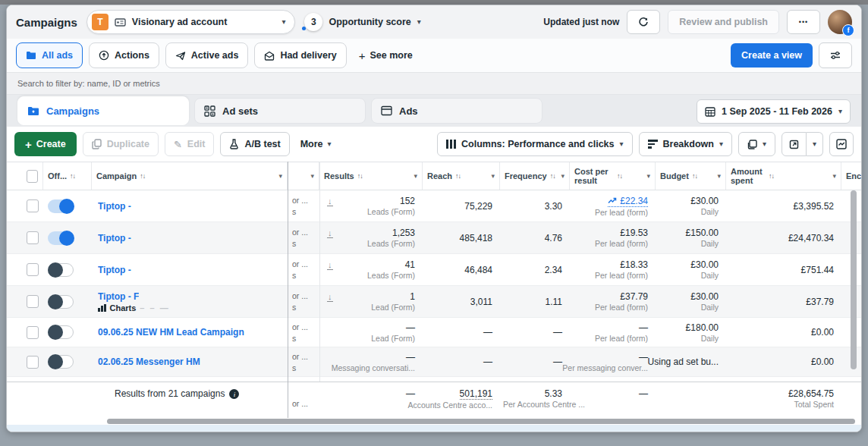 The width and height of the screenshot is (868, 446). What do you see at coordinates (103, 111) in the screenshot?
I see `tab-campaigns: Campaigns` at bounding box center [103, 111].